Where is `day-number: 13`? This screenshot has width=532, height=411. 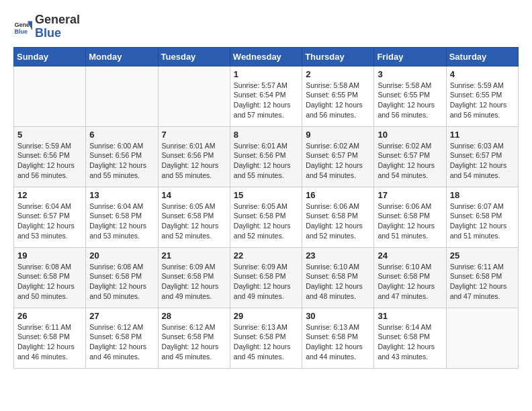
day-number: 13 is located at coordinates (122, 195).